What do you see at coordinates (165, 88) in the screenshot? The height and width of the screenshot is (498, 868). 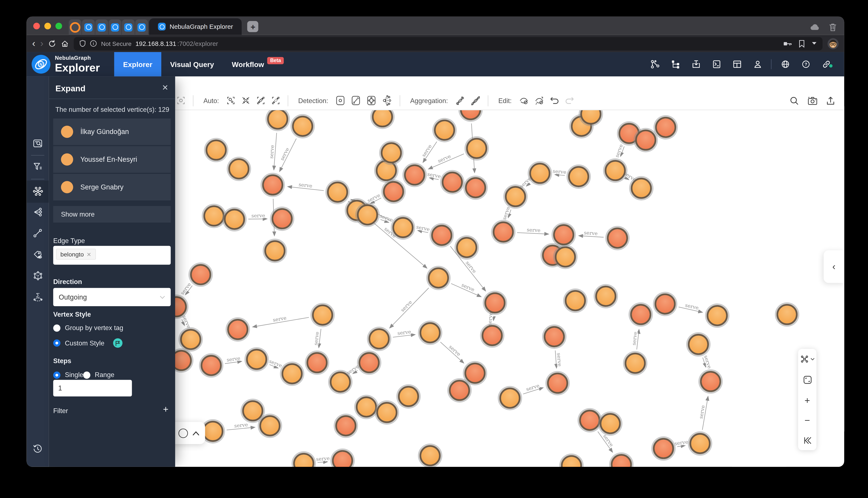 I see `close-icon: ✕` at bounding box center [165, 88].